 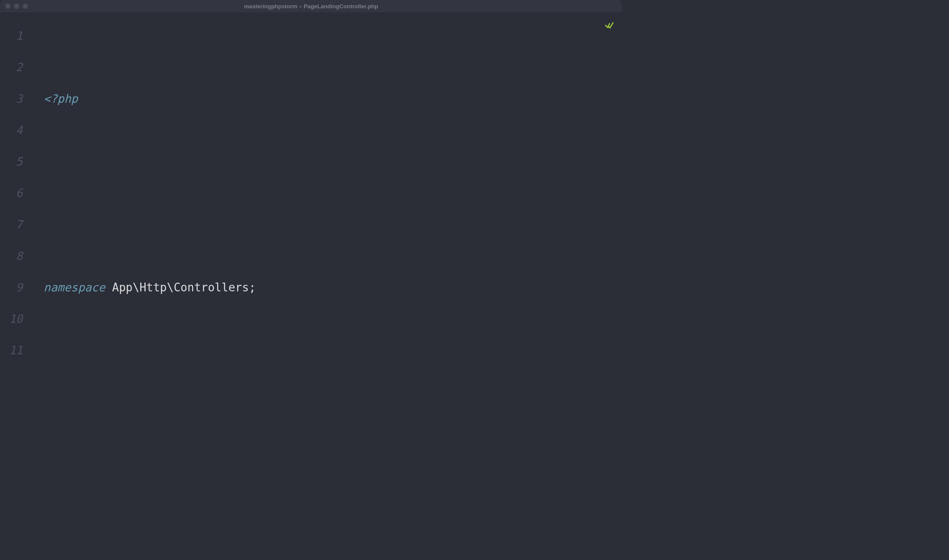 I want to click on keyword-namespace: namespace, so click(x=74, y=287).